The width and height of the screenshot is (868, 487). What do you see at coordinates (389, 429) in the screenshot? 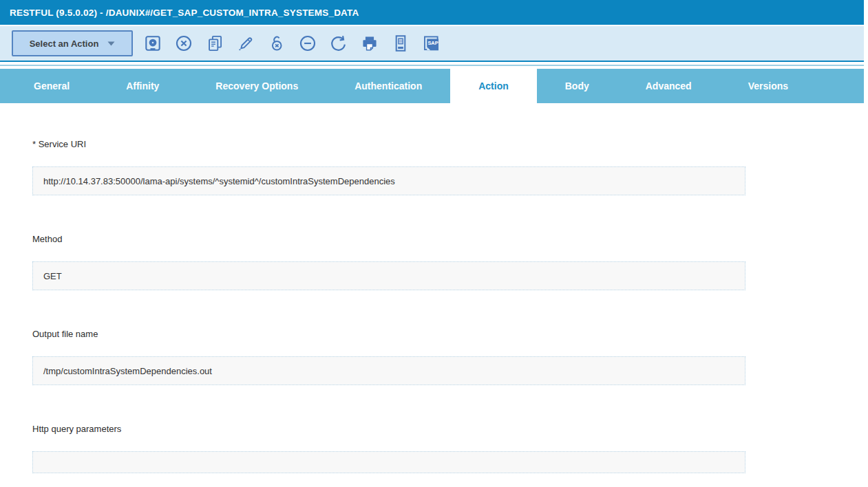
I see `http-query-parameters-label: Http query parameters` at bounding box center [389, 429].